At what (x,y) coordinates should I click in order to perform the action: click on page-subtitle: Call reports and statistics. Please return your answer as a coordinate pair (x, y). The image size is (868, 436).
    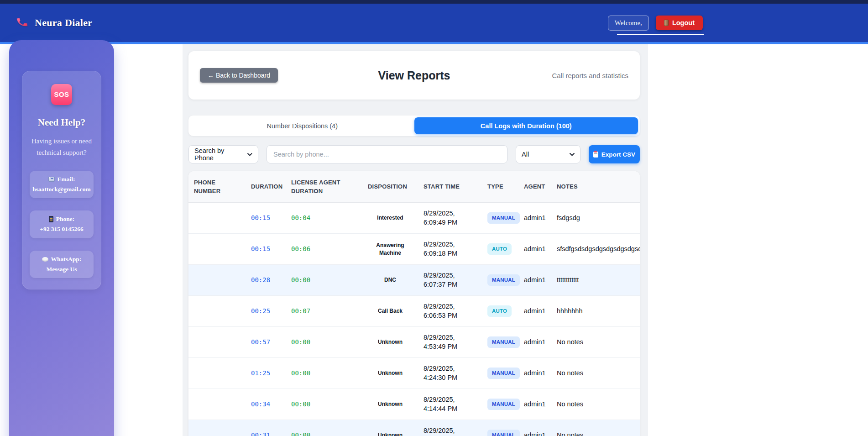
    Looking at the image, I should click on (590, 76).